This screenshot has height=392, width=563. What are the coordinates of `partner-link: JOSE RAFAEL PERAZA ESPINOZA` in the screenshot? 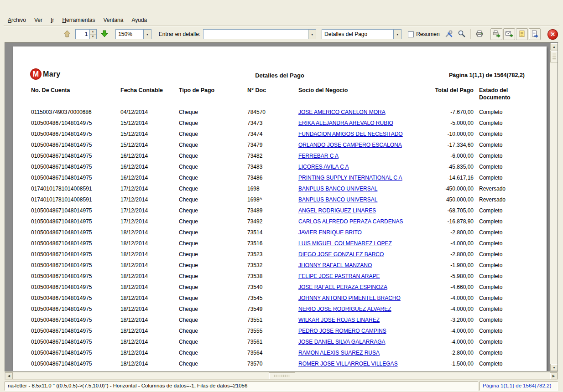 It's located at (343, 287).